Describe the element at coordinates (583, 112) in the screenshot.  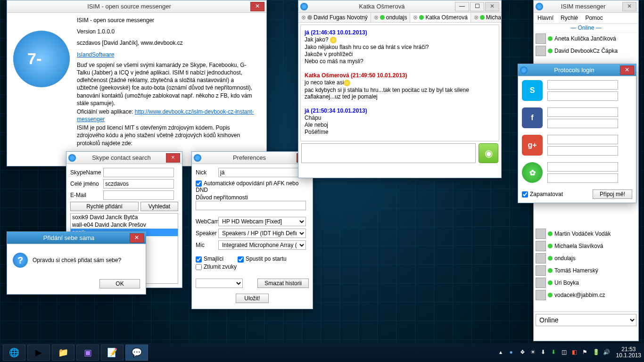
I see `fb-user-input` at that location.